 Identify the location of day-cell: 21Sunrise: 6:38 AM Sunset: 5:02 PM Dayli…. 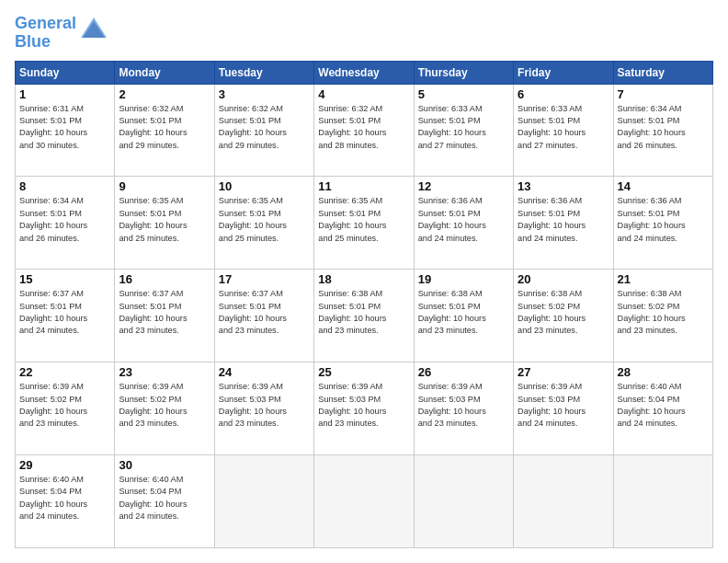
(663, 316).